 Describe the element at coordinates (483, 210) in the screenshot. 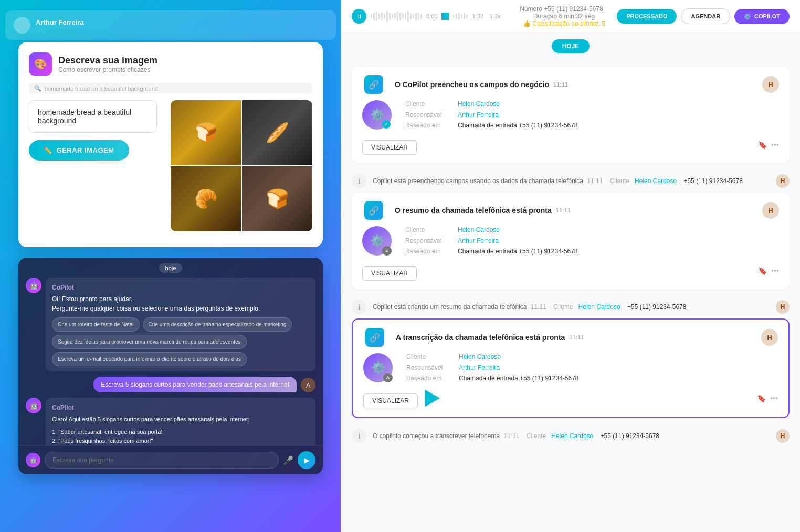

I see `feed-title-2: O resumo da chamada telefônica está pron…` at that location.